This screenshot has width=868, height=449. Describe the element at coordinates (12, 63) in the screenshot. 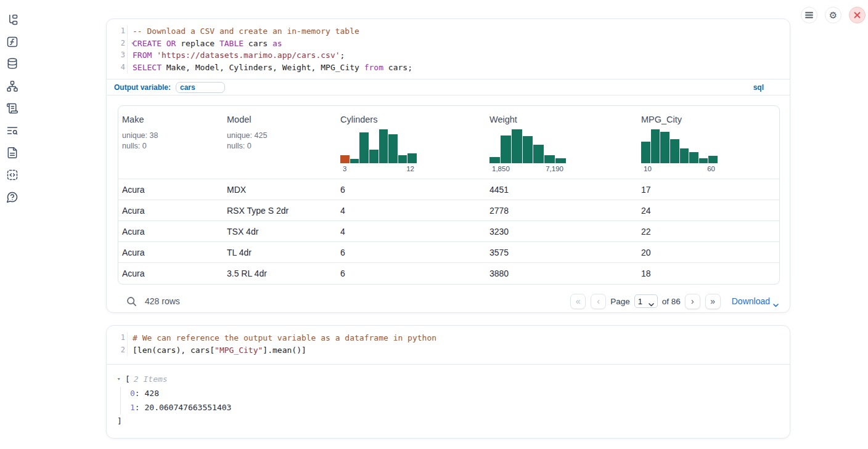

I see `database-icon` at that location.